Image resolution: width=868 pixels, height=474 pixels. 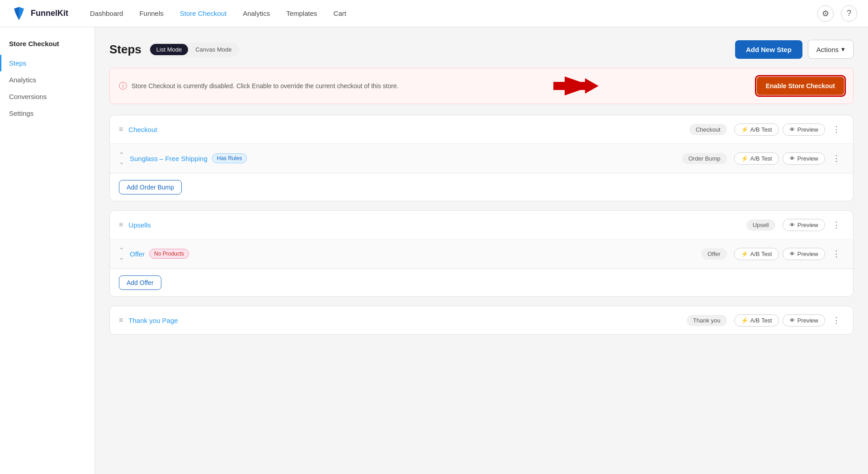 What do you see at coordinates (481, 129) in the screenshot?
I see `checkout-main-row: ≡ Checkout Checkout ⚡ A/B Test 👁 Preview…` at bounding box center [481, 129].